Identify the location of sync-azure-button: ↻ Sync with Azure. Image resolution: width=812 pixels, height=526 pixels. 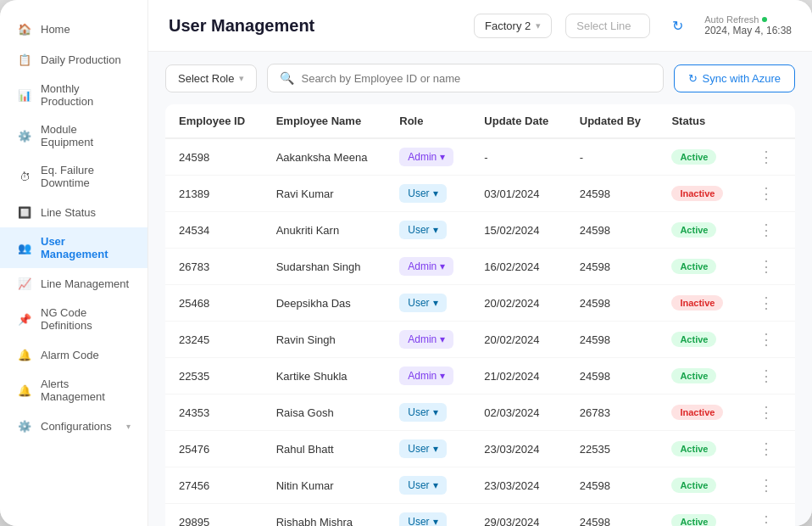
(735, 78).